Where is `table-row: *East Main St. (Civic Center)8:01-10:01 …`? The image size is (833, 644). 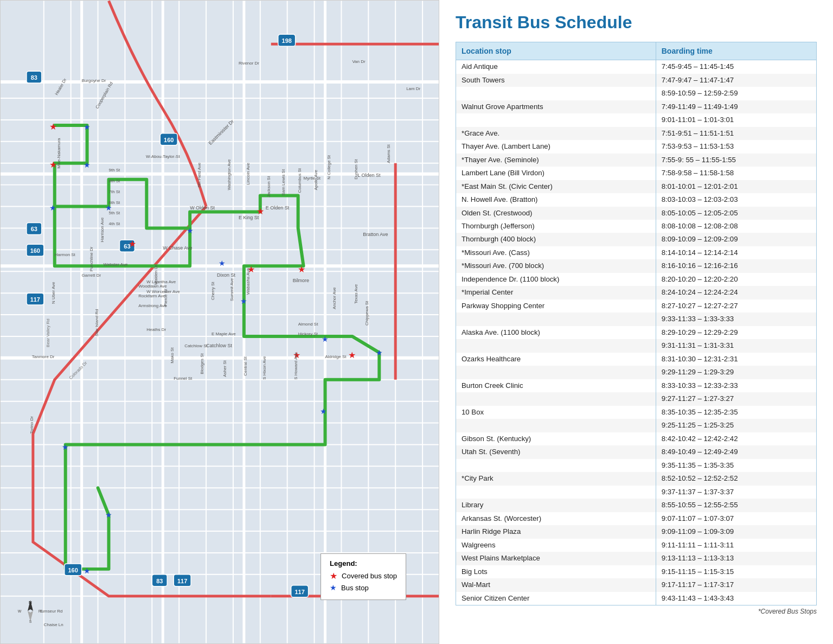
table-row: *East Main St. (Civic Center)8:01-10:01 … is located at coordinates (637, 187).